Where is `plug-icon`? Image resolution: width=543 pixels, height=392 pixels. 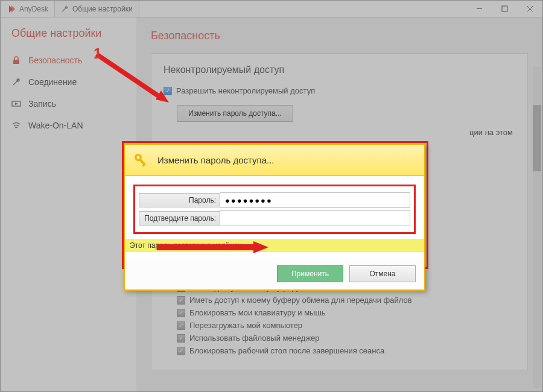
plug-icon is located at coordinates (16, 82).